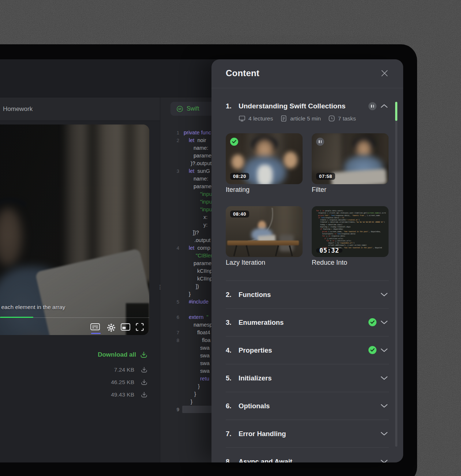 The image size is (461, 476). Describe the element at coordinates (307, 294) in the screenshot. I see `section-row-functions: 2.Functions` at that location.